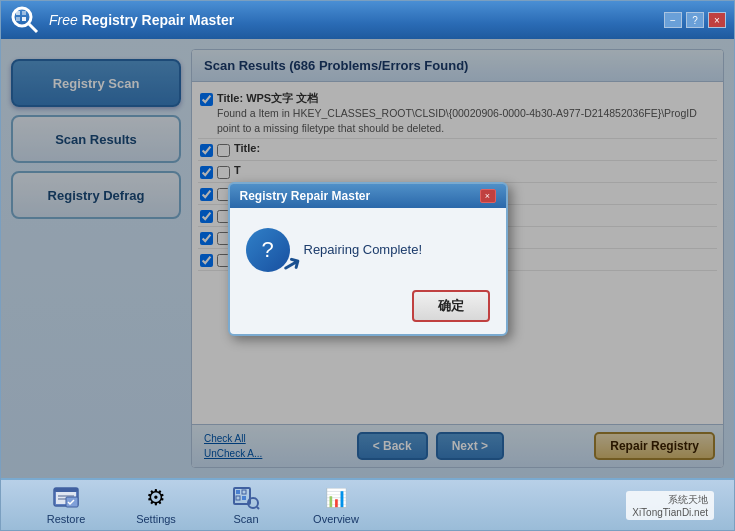 This screenshot has width=735, height=531. What do you see at coordinates (25, 20) in the screenshot?
I see `app-logo` at bounding box center [25, 20].